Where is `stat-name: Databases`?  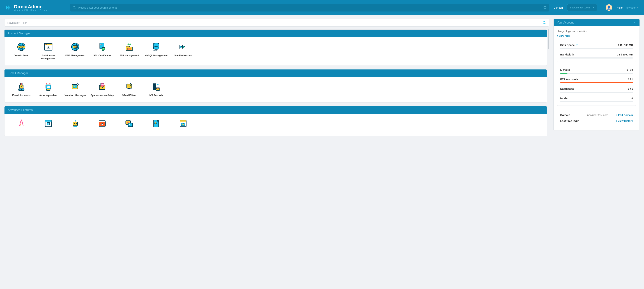
stat-name: Databases is located at coordinates (567, 89).